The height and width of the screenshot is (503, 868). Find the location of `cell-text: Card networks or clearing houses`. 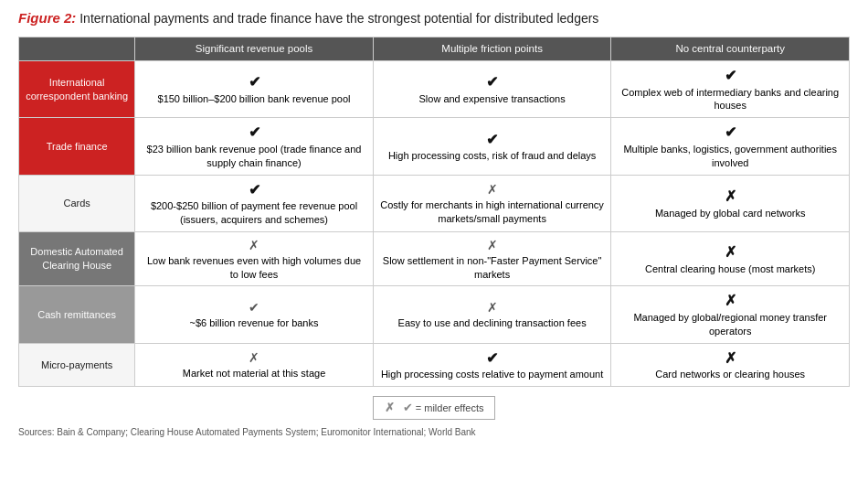

cell-text: Card networks or clearing houses is located at coordinates (730, 374).